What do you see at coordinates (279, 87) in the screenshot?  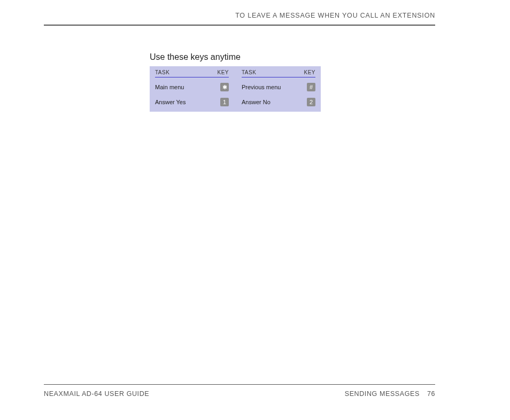 I see `key-row: Previous menu #` at bounding box center [279, 87].